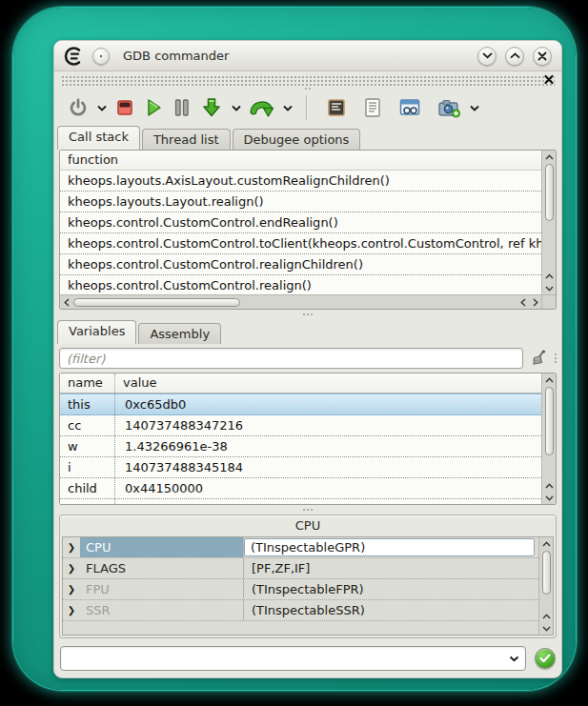  What do you see at coordinates (308, 56) in the screenshot?
I see `titlebar: GDB commander` at bounding box center [308, 56].